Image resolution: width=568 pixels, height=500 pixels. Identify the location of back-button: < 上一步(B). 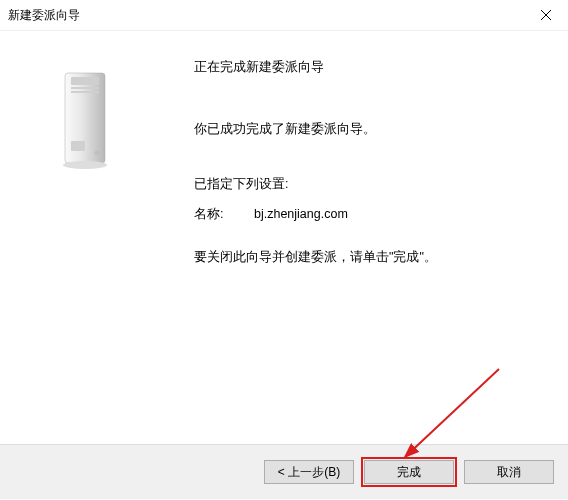
(309, 472).